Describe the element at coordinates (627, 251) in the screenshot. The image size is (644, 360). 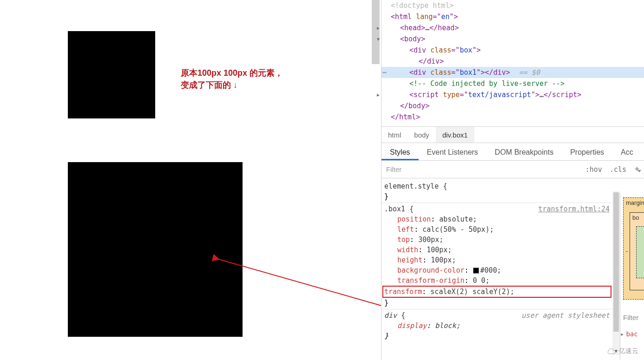
I see `box-model-tick: -` at that location.